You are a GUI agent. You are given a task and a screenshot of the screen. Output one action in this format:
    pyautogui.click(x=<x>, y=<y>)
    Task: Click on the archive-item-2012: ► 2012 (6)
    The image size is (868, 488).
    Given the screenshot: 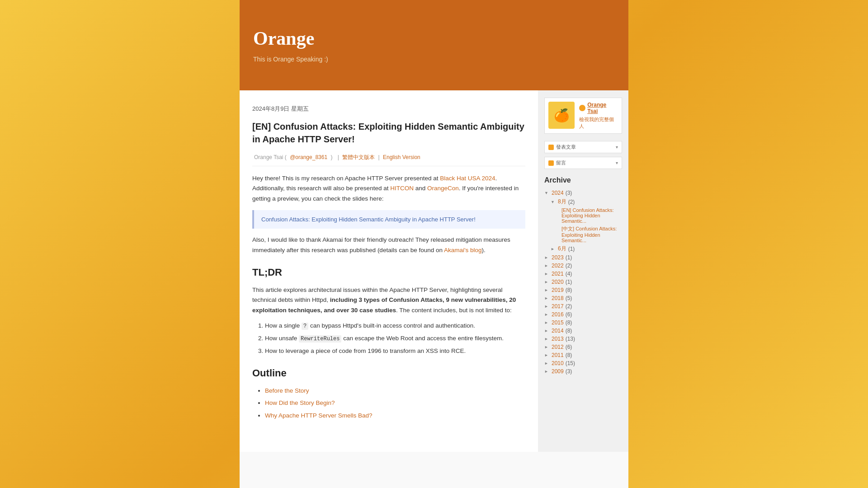 What is the action you would take?
    pyautogui.click(x=583, y=347)
    